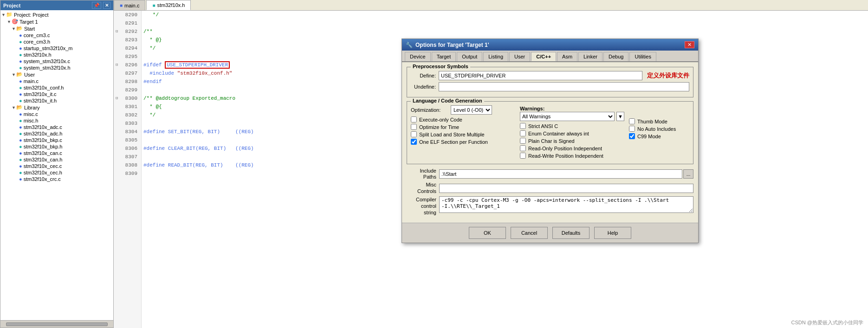 Image resolution: width=868 pixels, height=328 pixels. Describe the element at coordinates (559, 134) in the screenshot. I see `enum-container-label: Enum Container always int` at that location.